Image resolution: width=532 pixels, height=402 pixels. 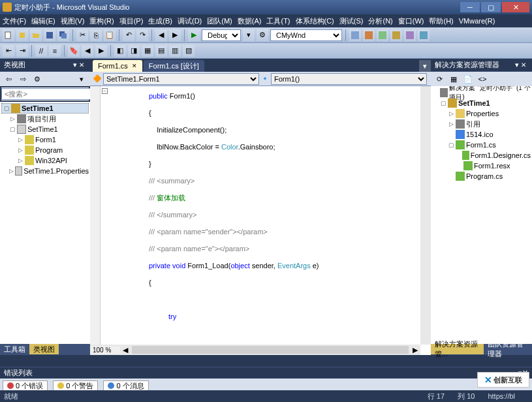 I want to click on horizontal-scrollbar: 100 % ◀ ▶, so click(x=255, y=350).